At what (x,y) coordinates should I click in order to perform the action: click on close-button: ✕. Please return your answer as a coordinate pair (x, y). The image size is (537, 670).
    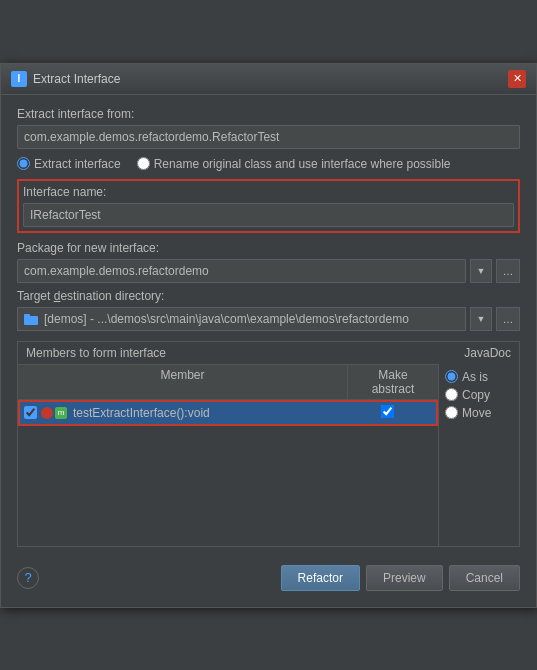
    Looking at the image, I should click on (517, 79).